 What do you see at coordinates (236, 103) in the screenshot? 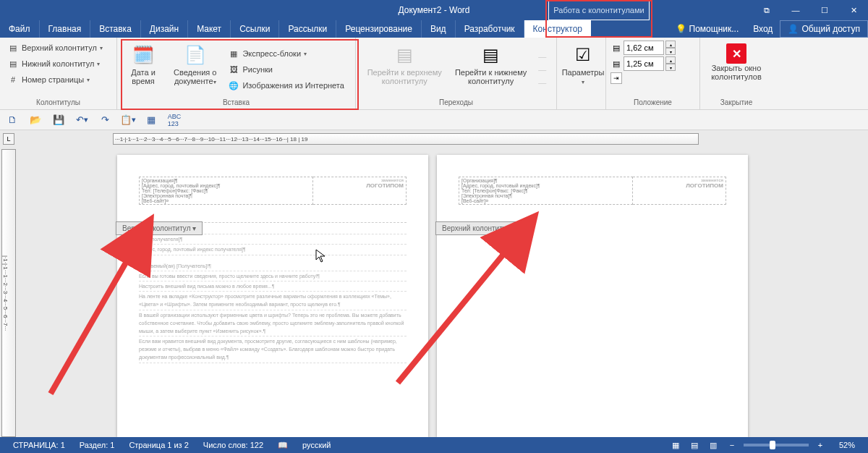
I see `group-label-insert: Вставка` at bounding box center [236, 103].